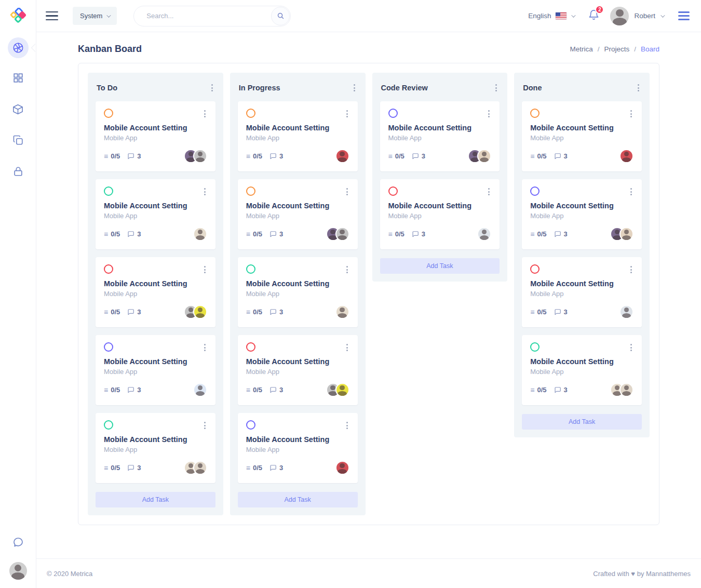 The height and width of the screenshot is (588, 701). Describe the element at coordinates (617, 49) in the screenshot. I see `breadcrumb-item: Projects` at that location.